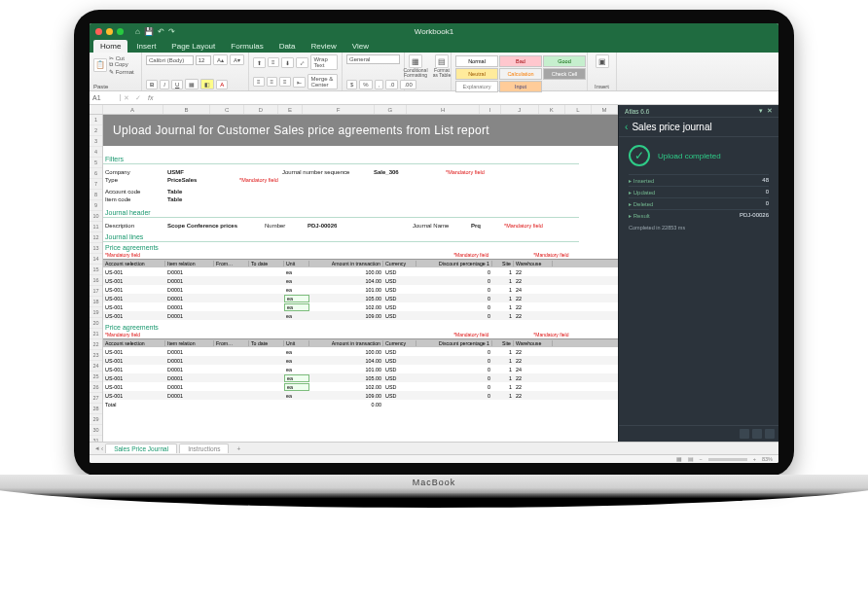 The width and height of the screenshot is (868, 603). Describe the element at coordinates (95, 237) in the screenshot. I see `row-header: 12` at that location.